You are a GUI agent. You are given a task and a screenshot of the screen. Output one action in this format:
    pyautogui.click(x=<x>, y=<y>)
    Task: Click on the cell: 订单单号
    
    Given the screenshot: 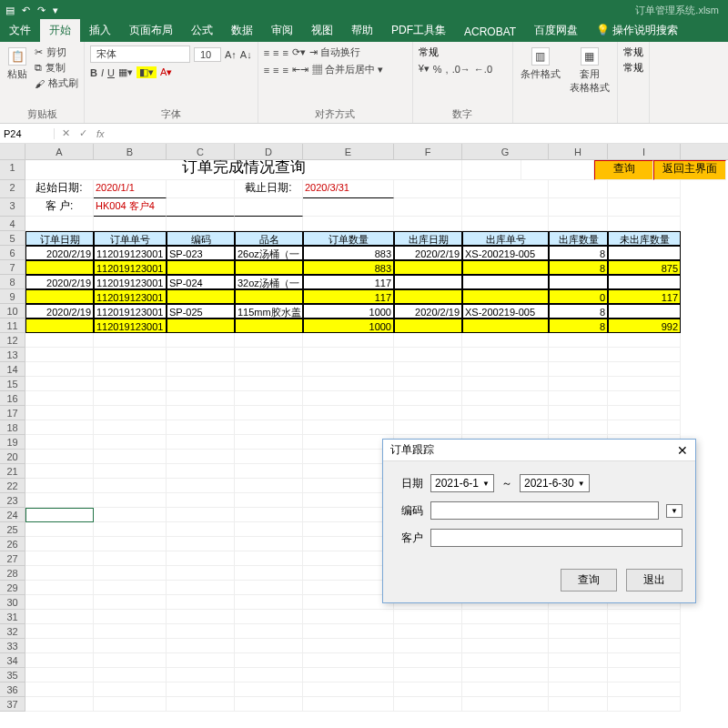 What is the action you would take?
    pyautogui.click(x=130, y=238)
    